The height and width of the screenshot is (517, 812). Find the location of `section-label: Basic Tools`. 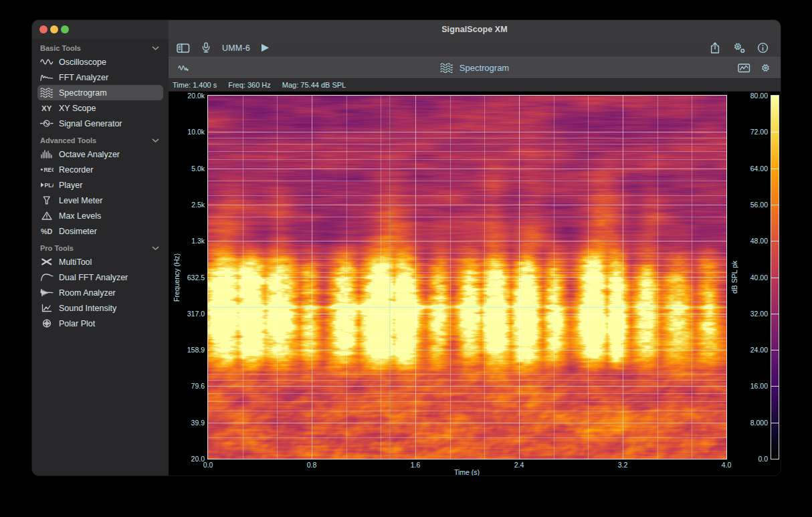

section-label: Basic Tools is located at coordinates (60, 48).